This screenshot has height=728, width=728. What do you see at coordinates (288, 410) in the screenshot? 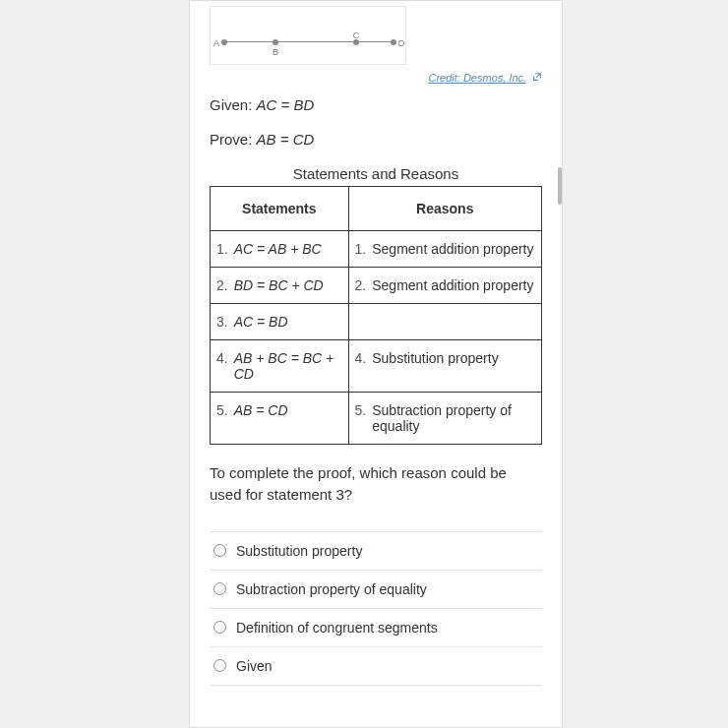
I see `statement-text: AB = CD` at bounding box center [288, 410].